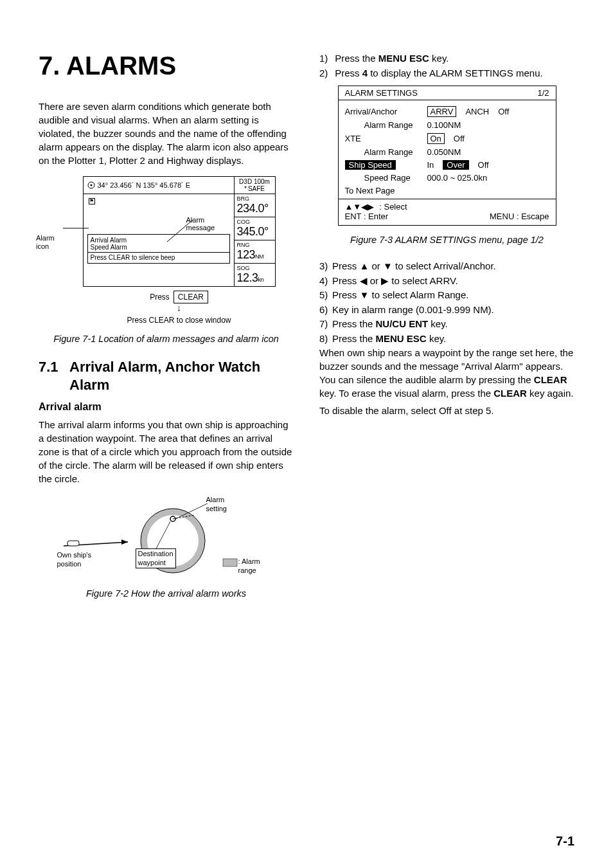  I want to click on intro-paragraph: There are seven alarm conditions which g…, so click(166, 134).